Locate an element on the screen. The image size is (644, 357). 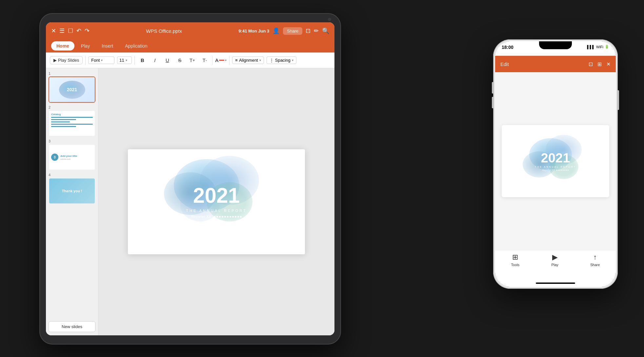
phone-edit-label: Edit is located at coordinates (505, 64).